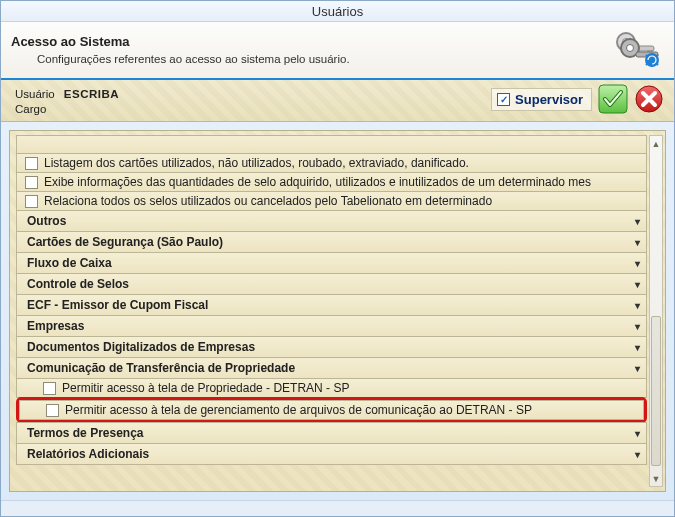 The image size is (675, 517). What do you see at coordinates (656, 478) in the screenshot?
I see `scroll-down-arrow-icon: ▼` at bounding box center [656, 478].